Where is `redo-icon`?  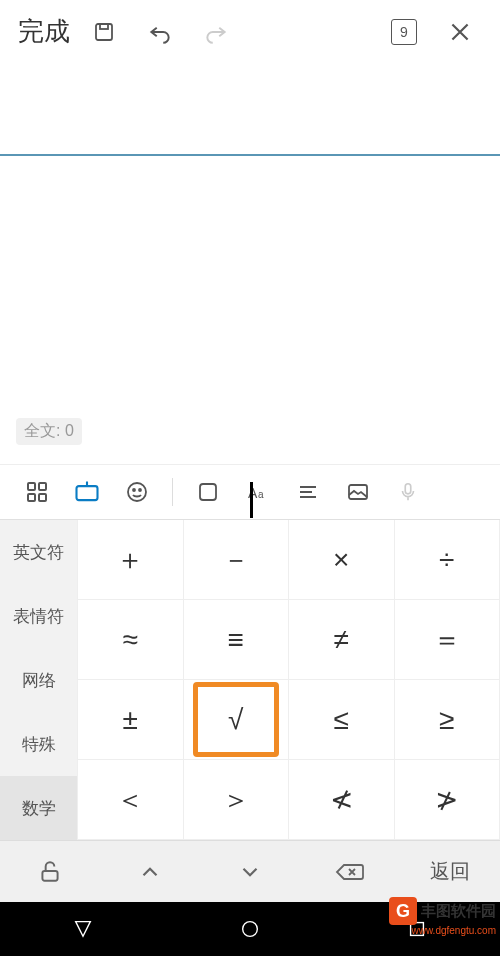
redo-icon is located at coordinates (216, 32).